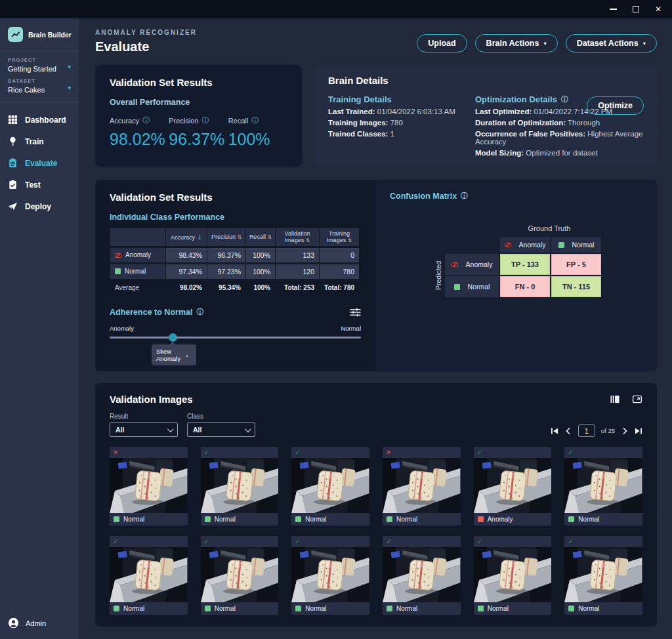  What do you see at coordinates (658, 9) in the screenshot?
I see `window-close-icon: ✕` at bounding box center [658, 9].